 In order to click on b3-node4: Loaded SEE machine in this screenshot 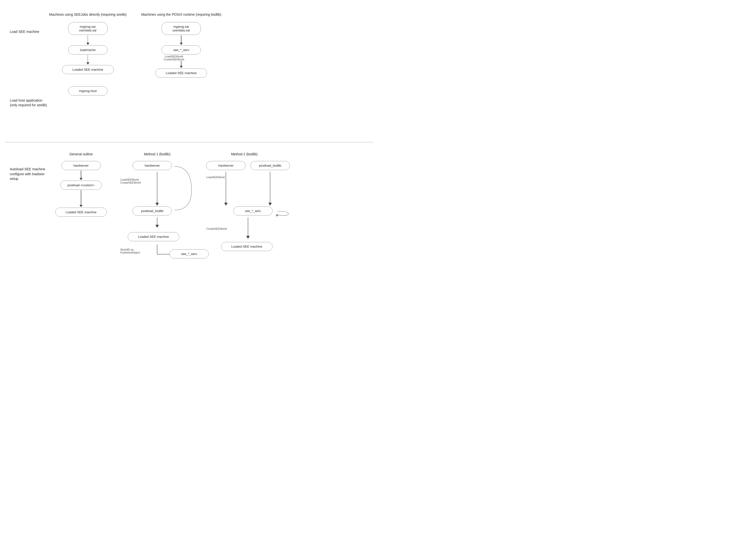, I will do `click(247, 246)`.